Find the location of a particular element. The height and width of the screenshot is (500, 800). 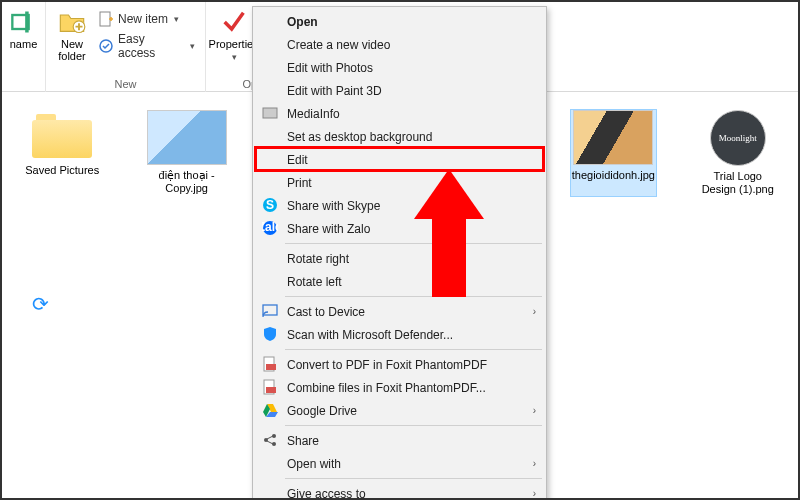

menu-rotate-right: Rotate right is located at coordinates (400, 258).